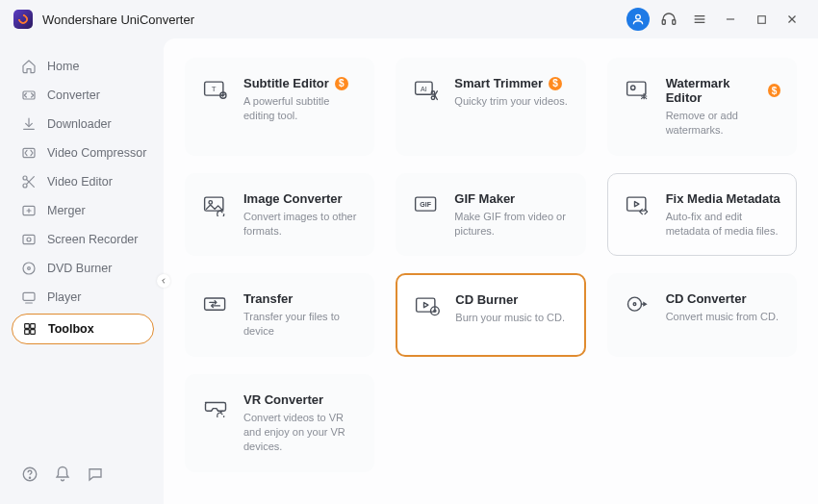  I want to click on sidebar-item-merger: Merger, so click(82, 211).